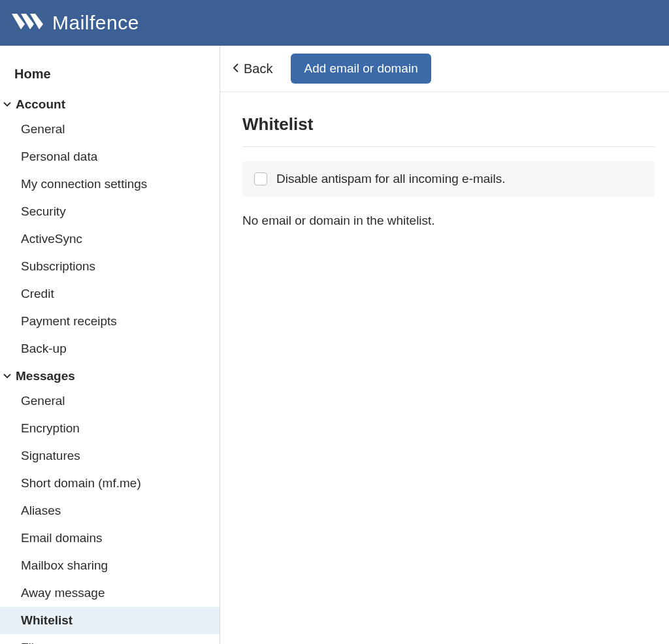 This screenshot has width=669, height=644. I want to click on disable-antispam-row: Disable antispam for all incoming e-mail…, so click(448, 179).